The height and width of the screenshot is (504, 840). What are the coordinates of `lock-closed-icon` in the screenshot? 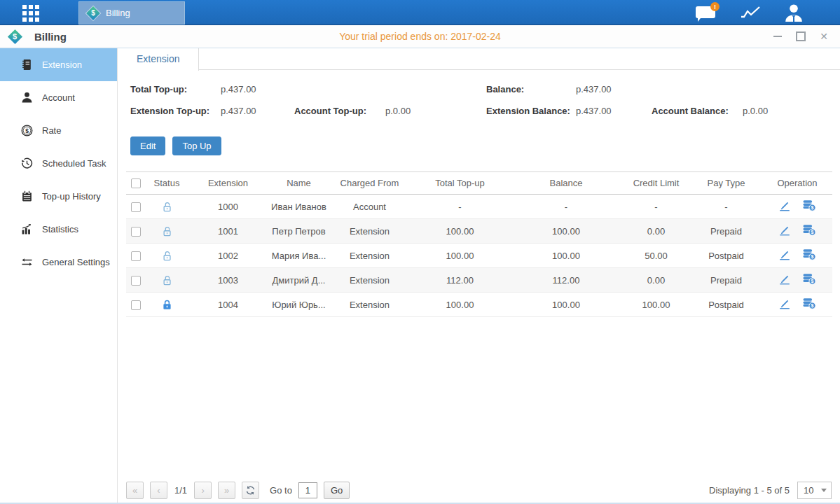 It's located at (167, 305).